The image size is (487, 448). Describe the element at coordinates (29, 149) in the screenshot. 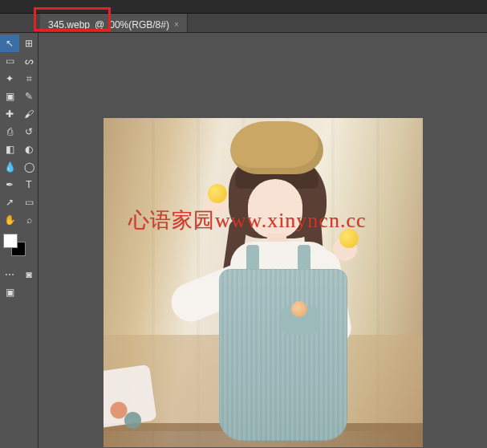

I see `gradient-icon: ◐` at that location.